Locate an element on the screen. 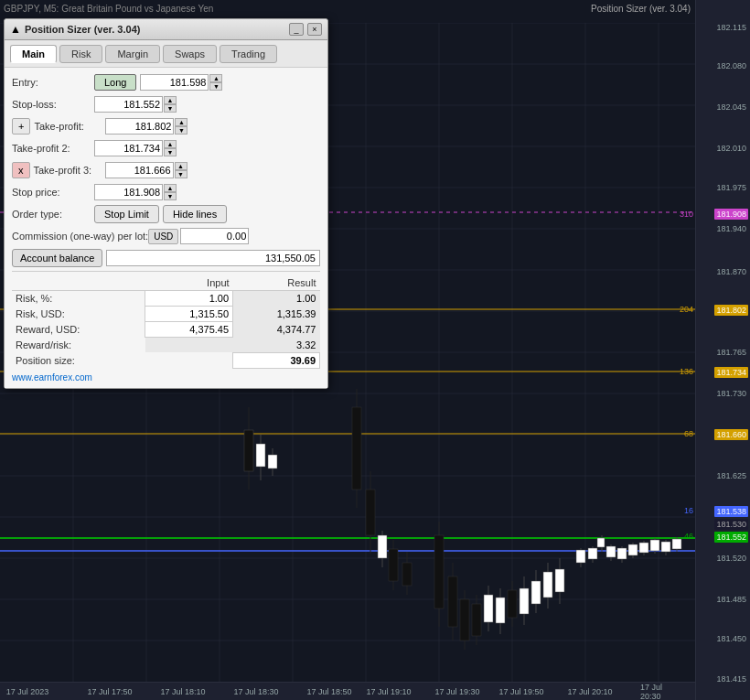  account-balance-button: Account balance is located at coordinates (57, 258).